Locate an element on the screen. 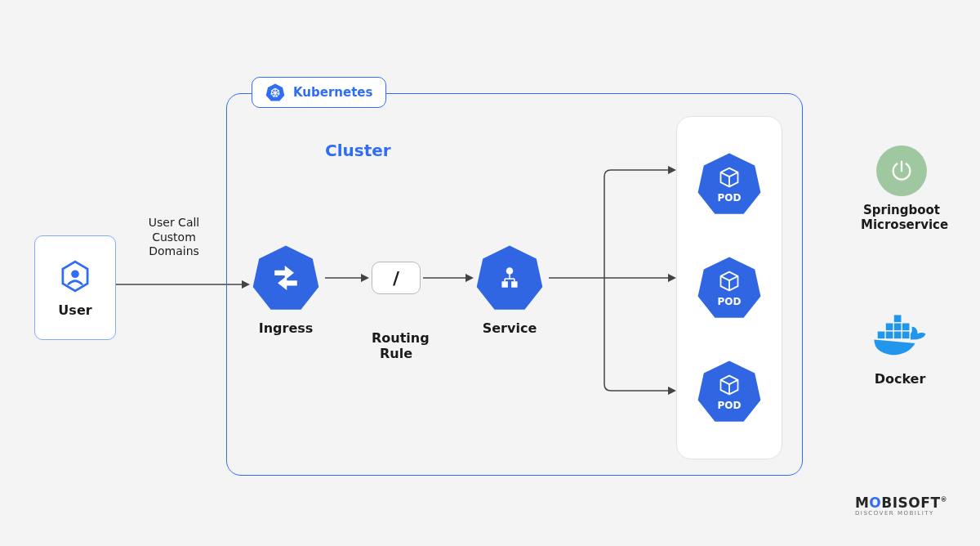  kubernetes-badge-label: Kubernetes is located at coordinates (333, 92).